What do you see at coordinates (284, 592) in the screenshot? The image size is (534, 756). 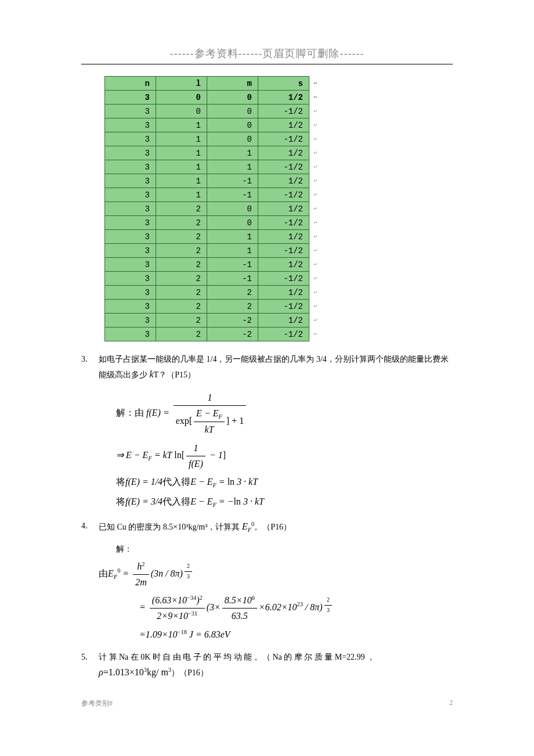 I see `solution-4: 解： 由EF0 = h22m(3n / 8π)23 = (6.63×10−34)…` at bounding box center [284, 592].